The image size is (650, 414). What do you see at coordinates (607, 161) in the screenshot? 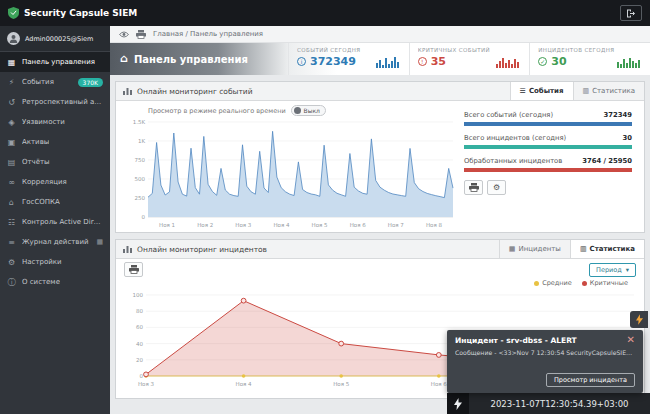
I see `summary-value: 3764 / 25950` at bounding box center [607, 161].